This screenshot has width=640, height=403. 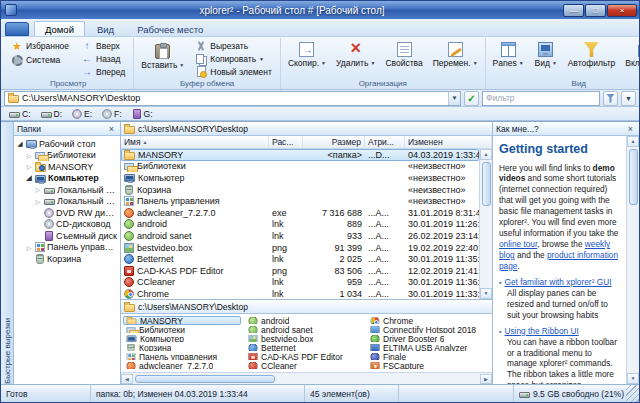 What do you see at coordinates (558, 282) in the screenshot?
I see `help-topic-link: Get familiar with xplorer² GUI` at bounding box center [558, 282].